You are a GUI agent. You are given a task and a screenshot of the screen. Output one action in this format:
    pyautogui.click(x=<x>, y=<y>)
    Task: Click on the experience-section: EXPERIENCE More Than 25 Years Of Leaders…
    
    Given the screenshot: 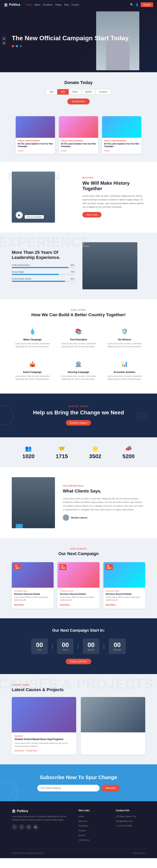 What is the action you would take?
    pyautogui.click(x=78, y=266)
    